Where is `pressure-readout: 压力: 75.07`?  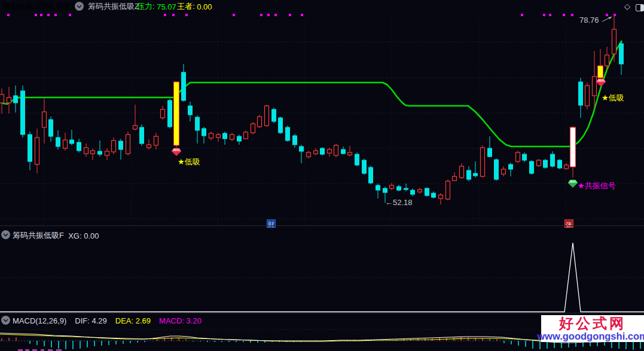 pressure-readout: 压力: 75.07 is located at coordinates (157, 7).